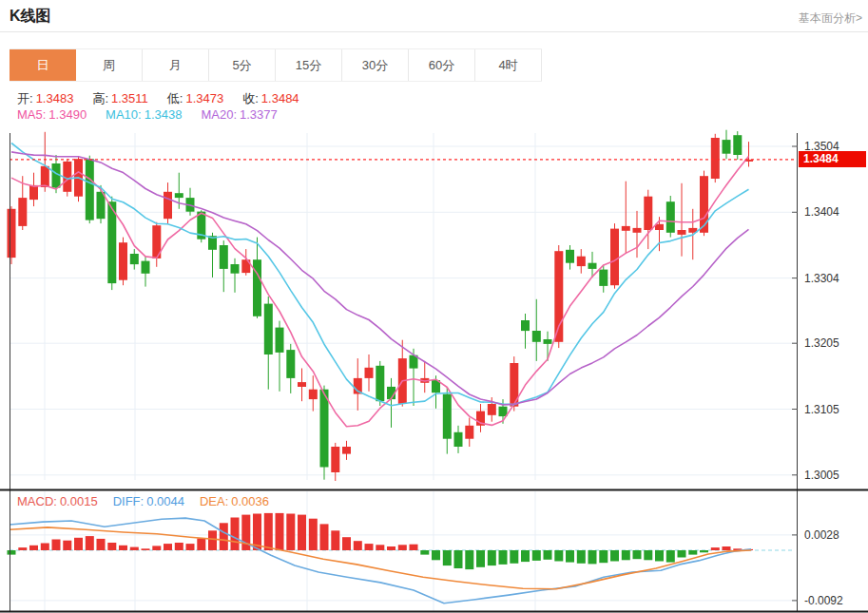 Image resolution: width=868 pixels, height=613 pixels. I want to click on tab-60min: 60分, so click(442, 65).